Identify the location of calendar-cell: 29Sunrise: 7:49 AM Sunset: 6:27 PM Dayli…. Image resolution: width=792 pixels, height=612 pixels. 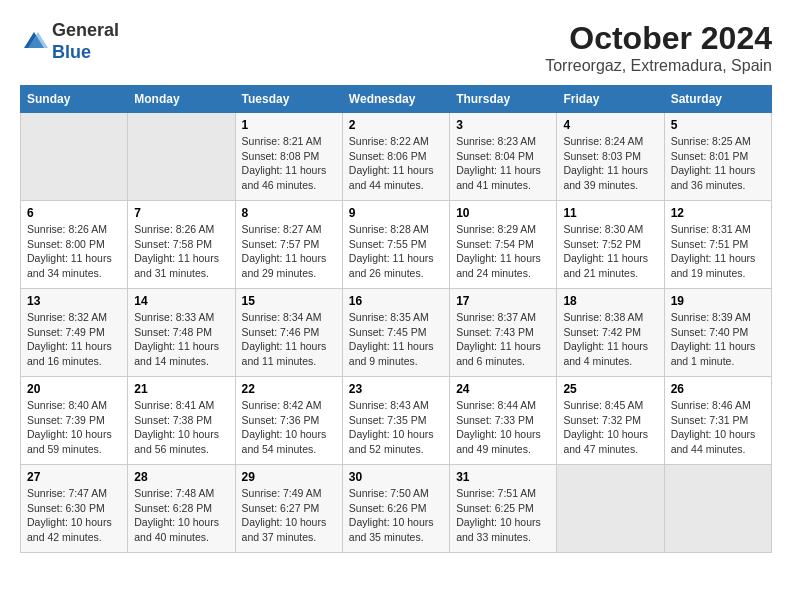
(288, 509).